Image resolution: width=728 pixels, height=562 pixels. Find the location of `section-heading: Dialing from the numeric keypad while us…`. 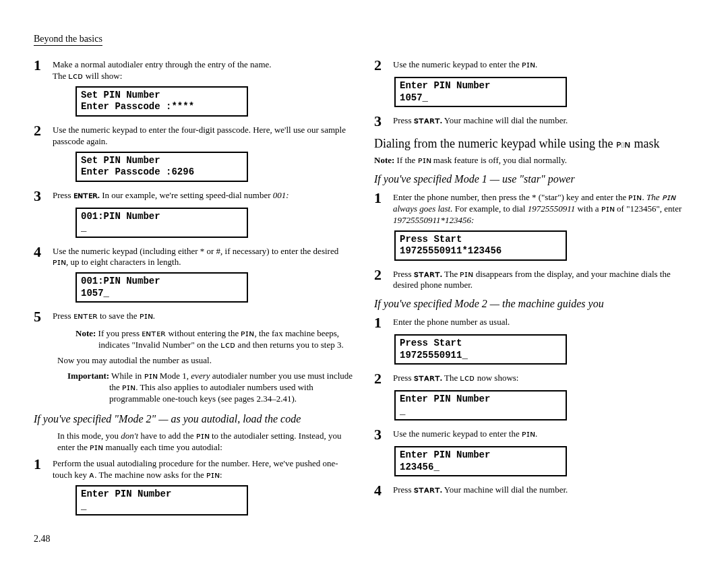

section-heading: Dialing from the numeric keypad while us… is located at coordinates (534, 144).